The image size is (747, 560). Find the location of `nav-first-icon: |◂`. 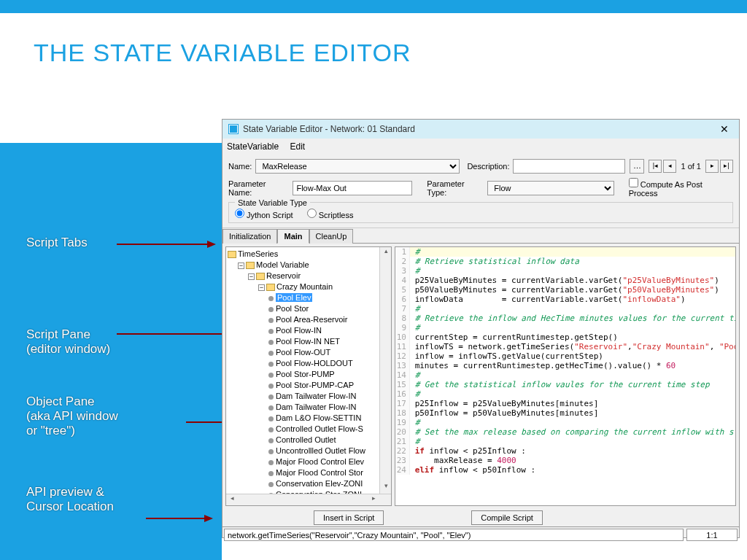

nav-first-icon: |◂ is located at coordinates (655, 166).